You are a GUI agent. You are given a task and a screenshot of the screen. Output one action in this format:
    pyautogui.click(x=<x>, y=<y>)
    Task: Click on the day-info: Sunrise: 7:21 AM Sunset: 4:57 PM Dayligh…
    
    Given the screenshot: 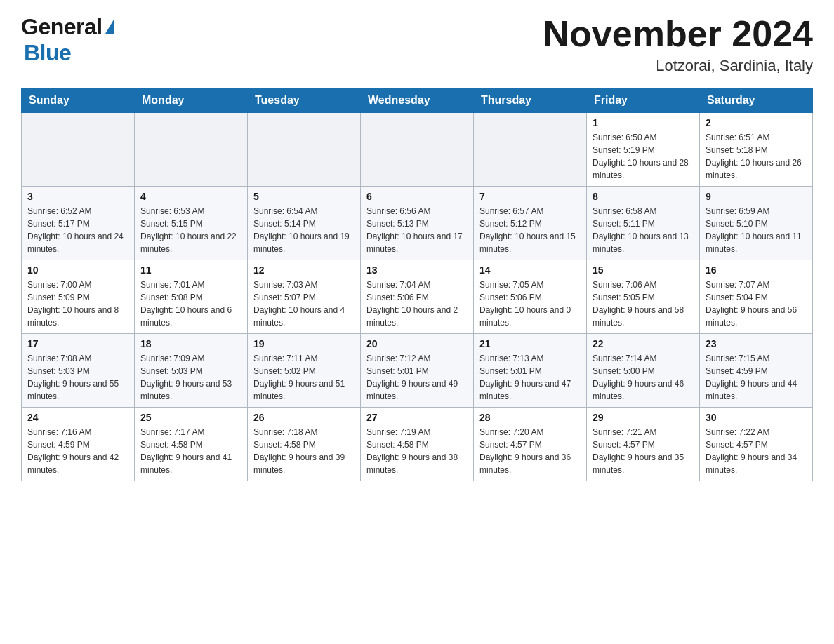 What is the action you would take?
    pyautogui.click(x=643, y=451)
    